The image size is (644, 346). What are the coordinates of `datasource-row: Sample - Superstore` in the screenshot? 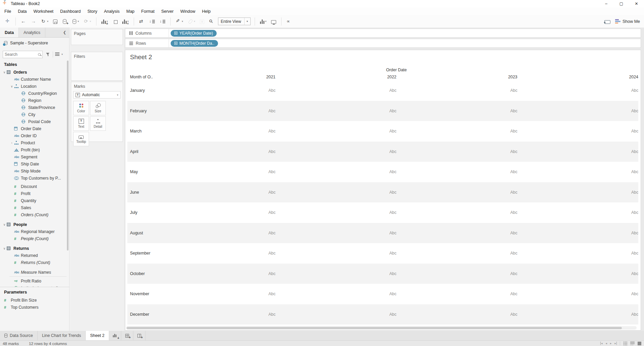 It's located at (35, 43).